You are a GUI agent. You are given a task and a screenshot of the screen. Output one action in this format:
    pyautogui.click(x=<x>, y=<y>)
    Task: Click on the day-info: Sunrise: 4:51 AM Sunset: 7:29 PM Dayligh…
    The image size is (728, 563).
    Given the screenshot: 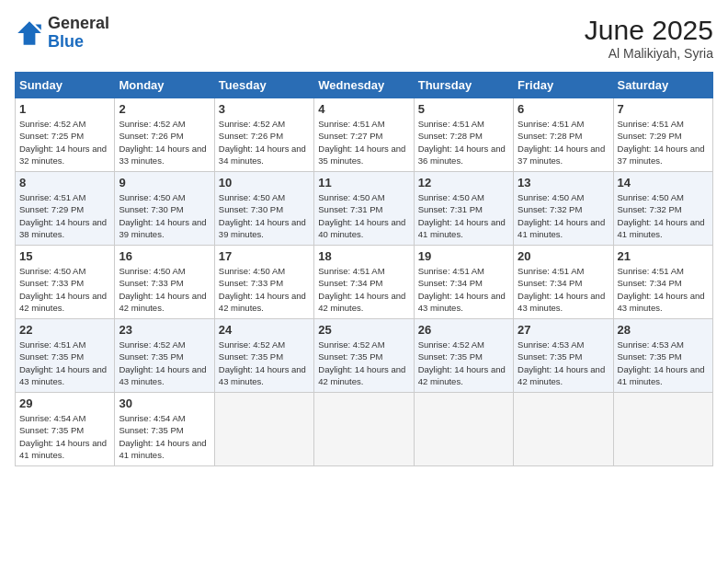 What is the action you would take?
    pyautogui.click(x=64, y=215)
    